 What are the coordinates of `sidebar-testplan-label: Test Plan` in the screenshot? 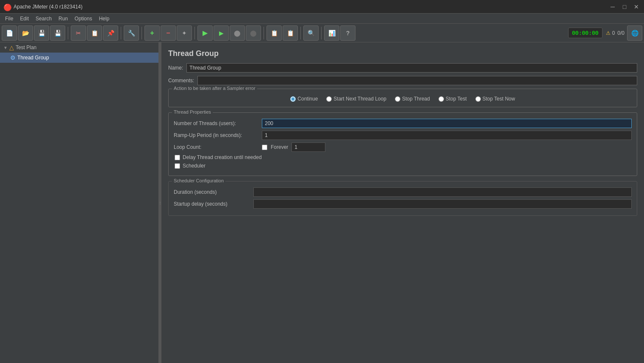 It's located at (26, 47).